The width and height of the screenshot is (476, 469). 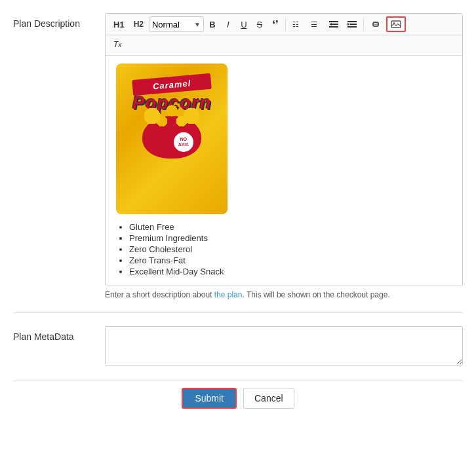 I want to click on unordered-list-icon: ☰, so click(x=315, y=24).